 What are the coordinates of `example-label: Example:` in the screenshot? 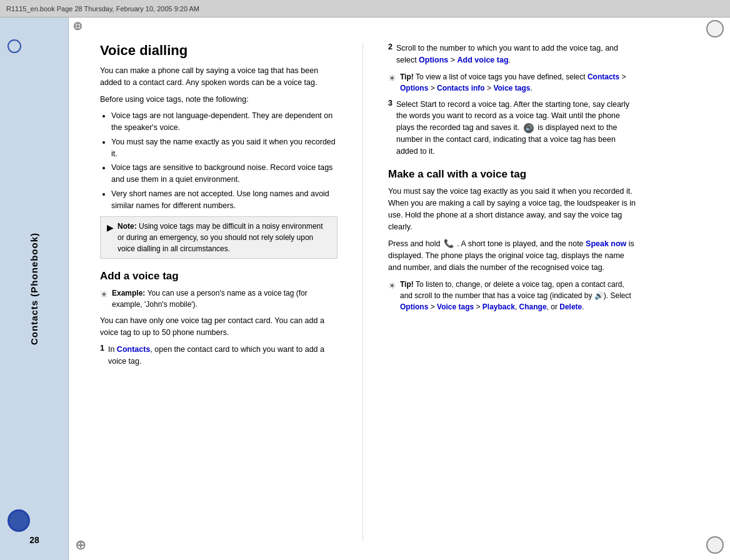 It's located at (130, 293).